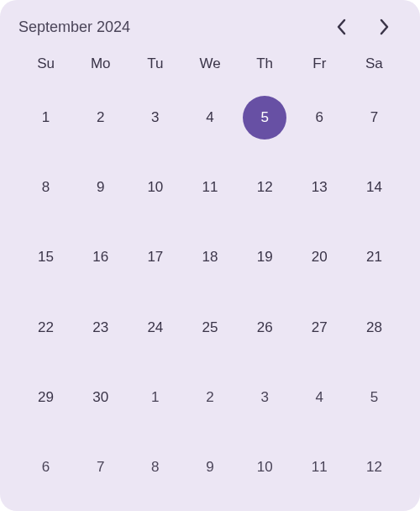 Image resolution: width=420 pixels, height=511 pixels. What do you see at coordinates (375, 328) in the screenshot?
I see `day-cell: 28` at bounding box center [375, 328].